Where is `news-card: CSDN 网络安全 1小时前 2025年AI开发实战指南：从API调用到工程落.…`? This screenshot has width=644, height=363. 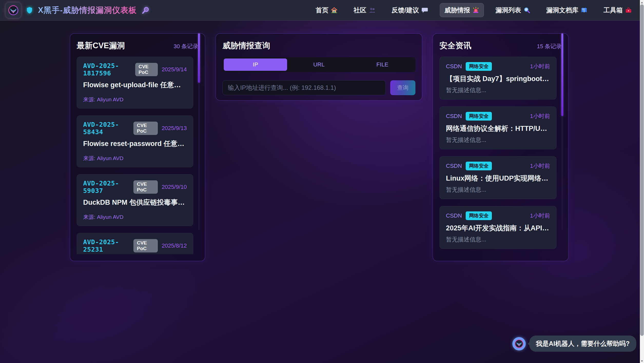
news-card: CSDN 网络安全 1小时前 2025年AI开发实战指南：从API调用到工程落.… is located at coordinates (498, 227).